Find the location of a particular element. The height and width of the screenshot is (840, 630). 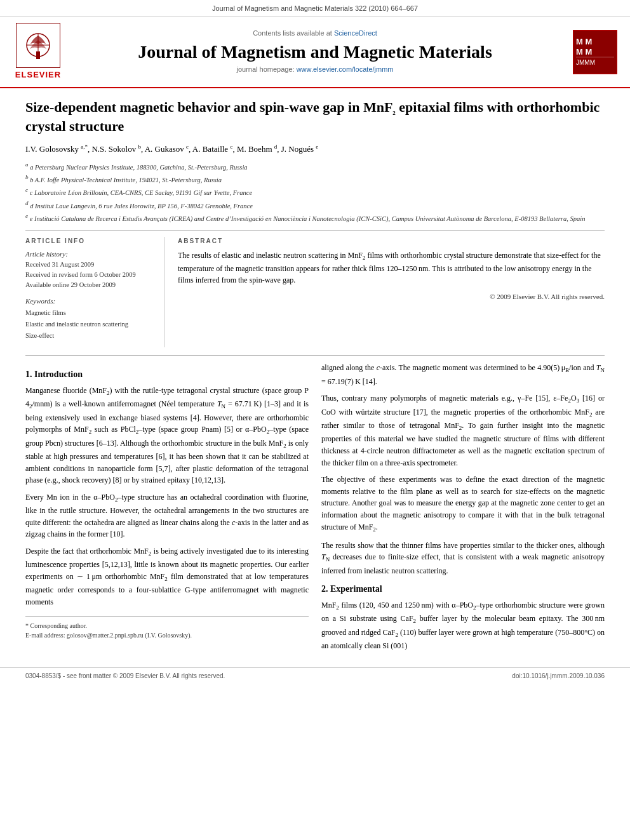

sciencedirect-link: Contents lists available at ScienceDirec… is located at coordinates (315, 33).